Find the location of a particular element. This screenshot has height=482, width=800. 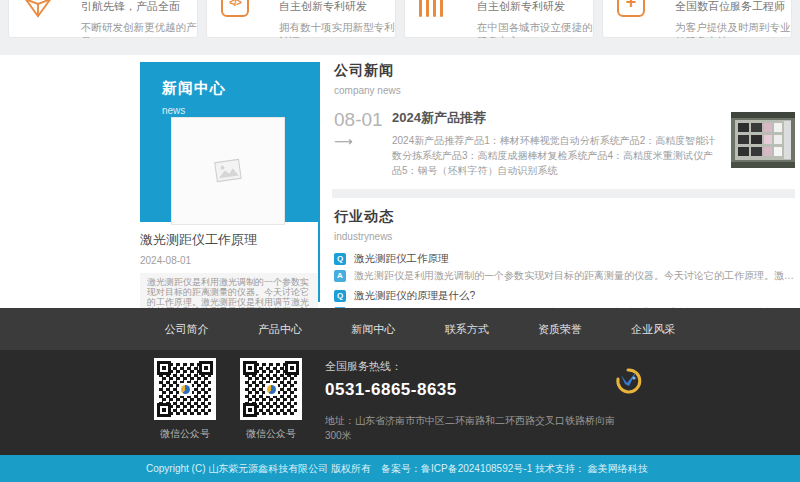

industry-news-subtitle: industrynews is located at coordinates (564, 236).